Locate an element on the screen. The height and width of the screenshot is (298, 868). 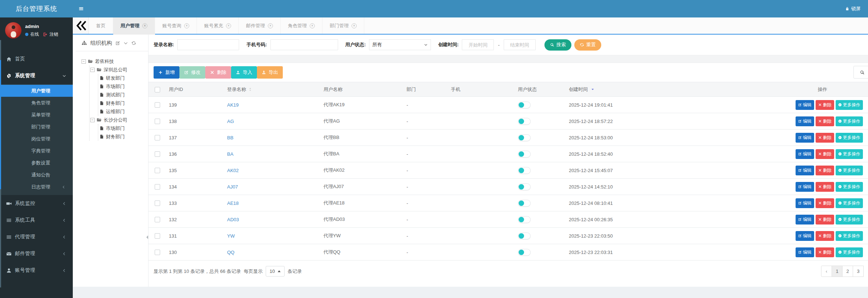
login-name-input is located at coordinates (208, 45).